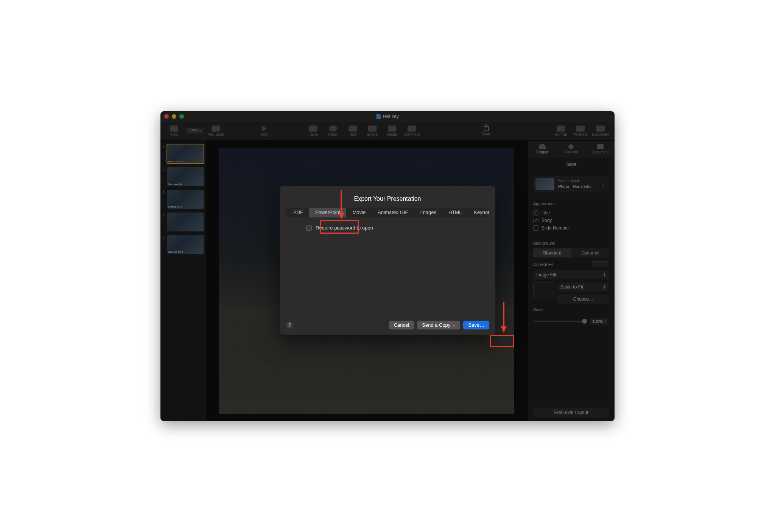 This screenshot has width=775, height=532. I want to click on save-button: Save…, so click(476, 325).